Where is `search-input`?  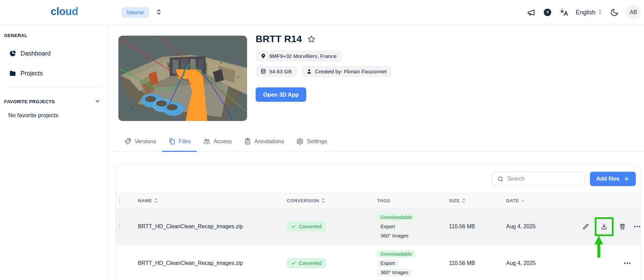 search-input is located at coordinates (543, 179).